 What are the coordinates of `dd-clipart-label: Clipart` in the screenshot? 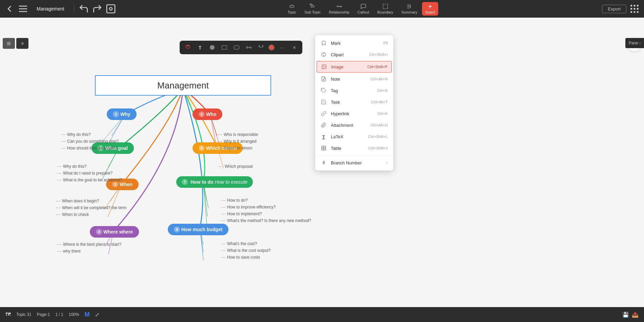 It's located at (348, 55).